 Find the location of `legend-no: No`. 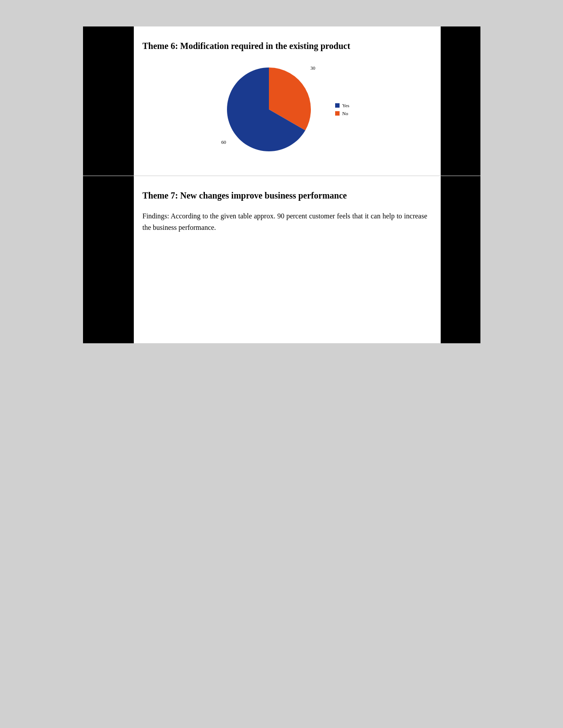

legend-no: No is located at coordinates (342, 113).